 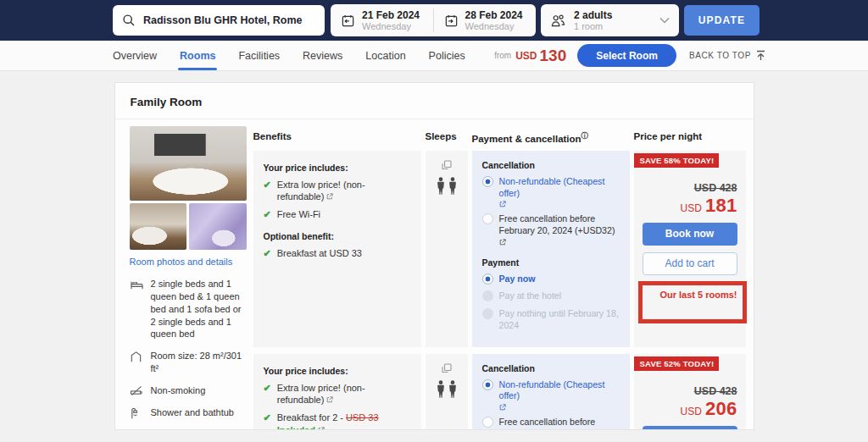 I want to click on tab-policies: Policies, so click(x=448, y=56).